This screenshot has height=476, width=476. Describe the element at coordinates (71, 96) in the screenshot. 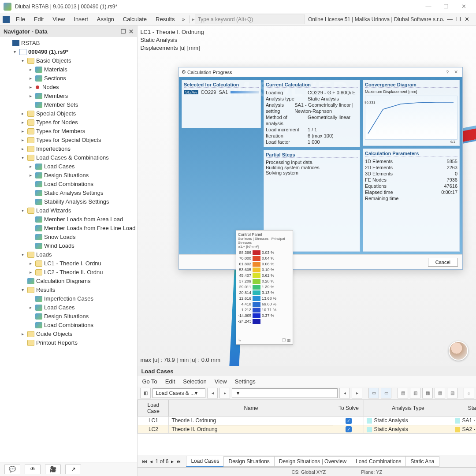

I see `tree-item: ▸Members` at that location.